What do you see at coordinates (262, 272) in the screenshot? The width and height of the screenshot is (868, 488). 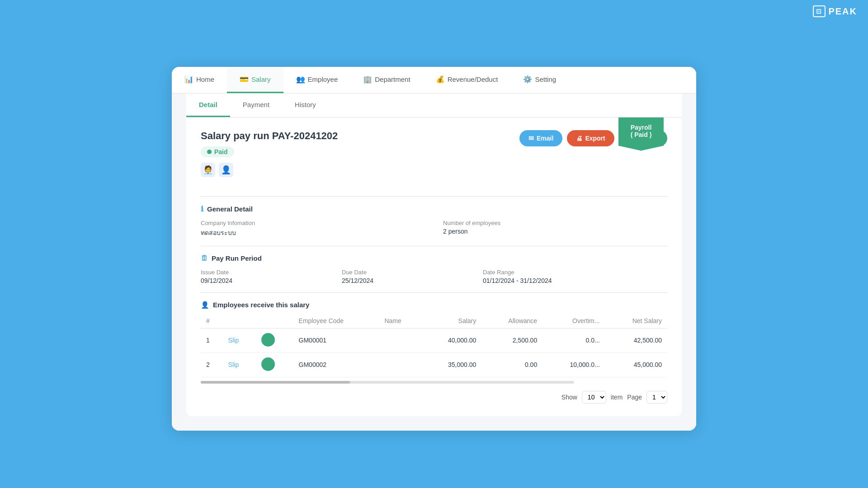 I see `issue-date-label: Issue Date` at bounding box center [262, 272].